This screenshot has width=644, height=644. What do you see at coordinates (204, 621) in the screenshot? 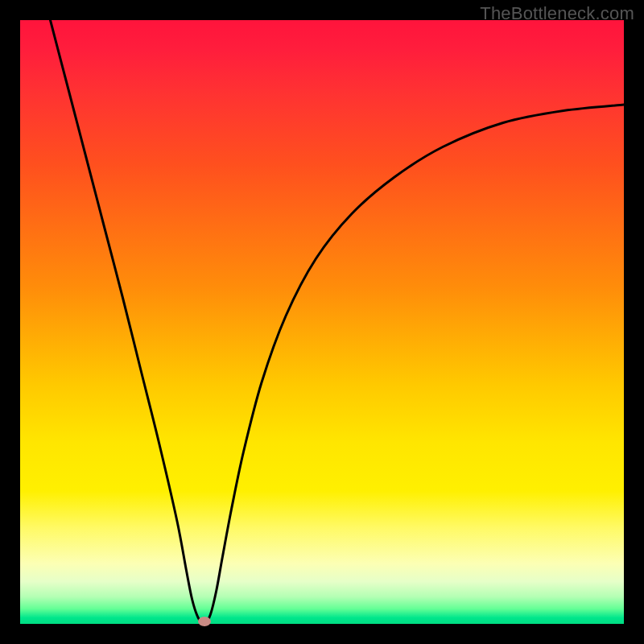
I see `optimal-point-marker` at bounding box center [204, 621].